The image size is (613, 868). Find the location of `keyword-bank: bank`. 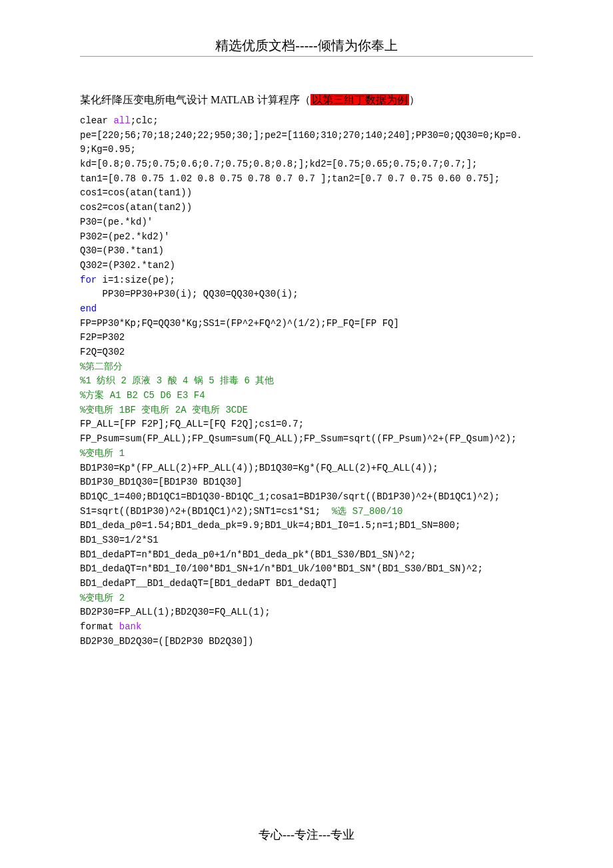

keyword-bank: bank is located at coordinates (131, 627).